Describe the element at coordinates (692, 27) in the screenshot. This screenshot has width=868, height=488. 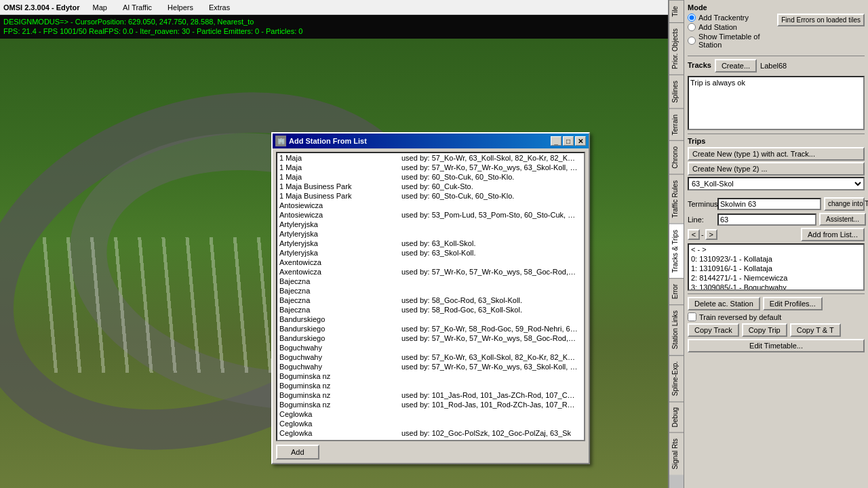
I see `radio-add-station` at that location.